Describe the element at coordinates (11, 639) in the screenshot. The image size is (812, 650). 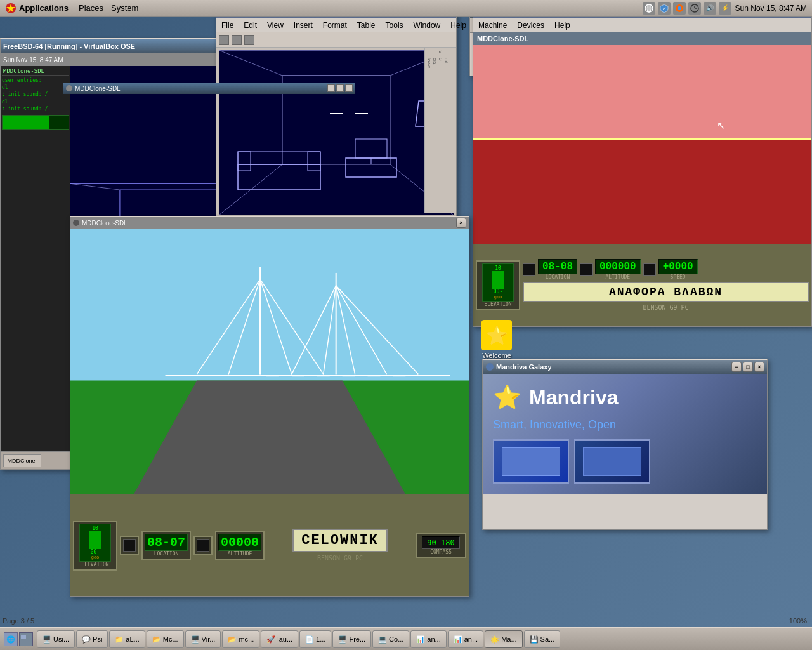
I see `desktop-btn-1: 🌐` at that location.